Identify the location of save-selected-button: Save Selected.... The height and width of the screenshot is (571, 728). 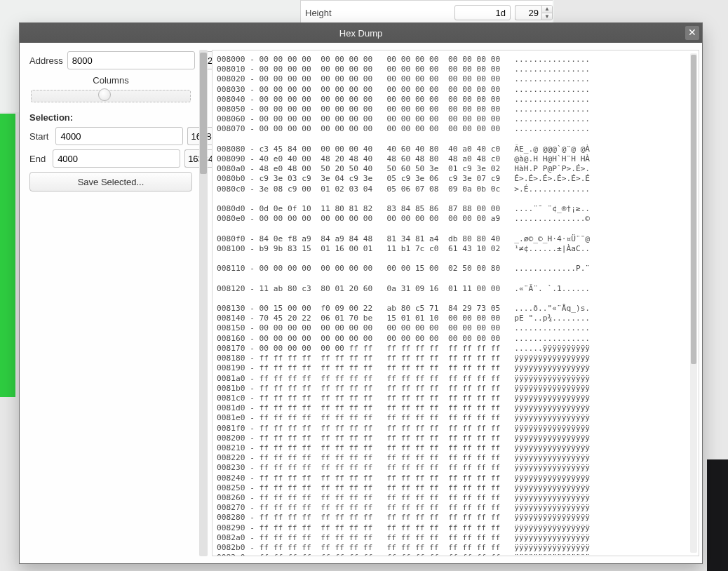
(111, 182).